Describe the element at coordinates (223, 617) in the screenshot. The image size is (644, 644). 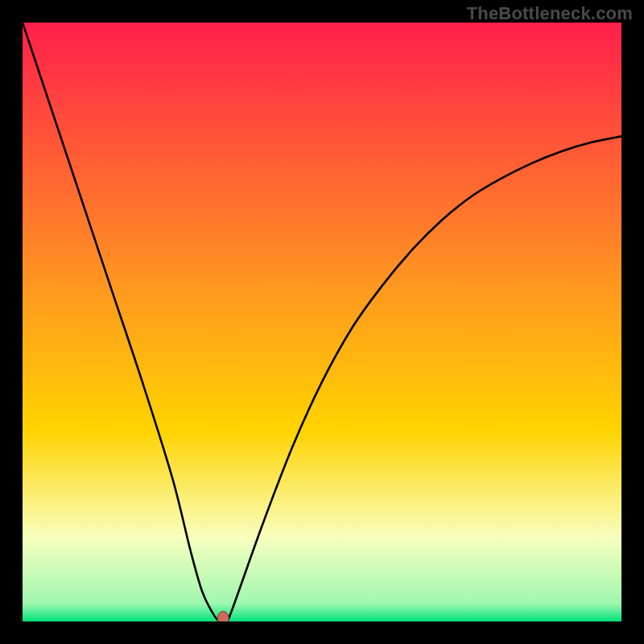
I see `minimum-marker` at that location.